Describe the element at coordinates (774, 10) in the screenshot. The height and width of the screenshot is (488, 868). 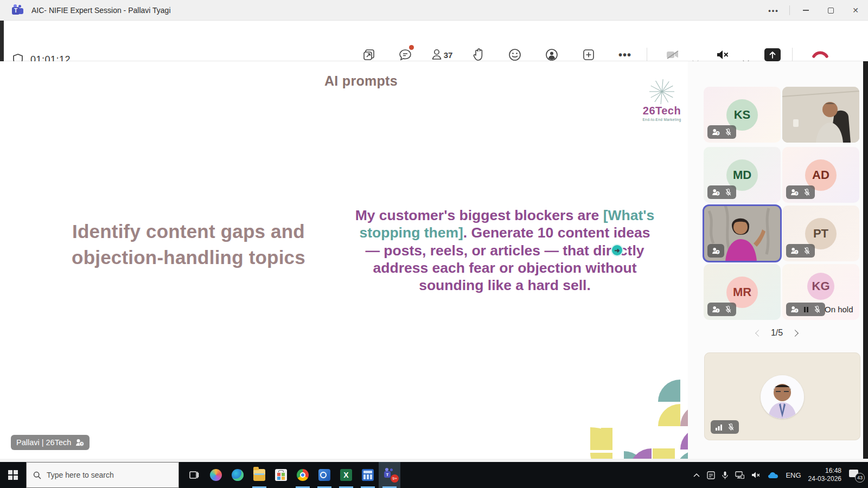
I see `window-more-icon: •••` at that location.